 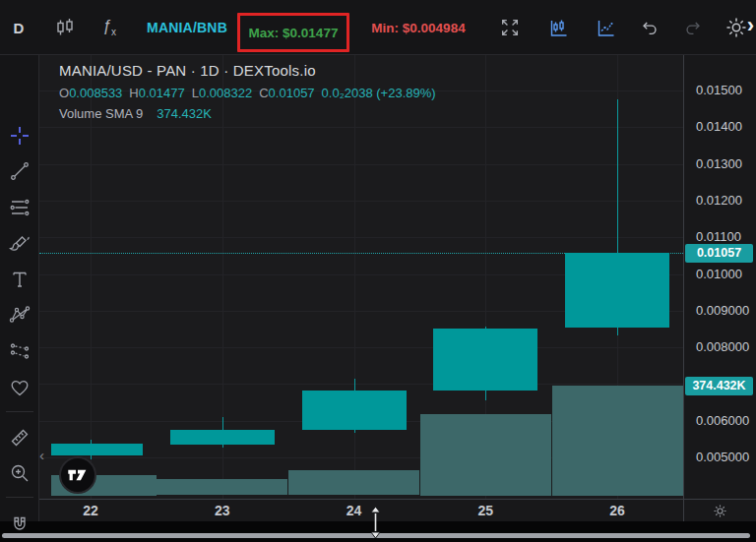 I want to click on crosshair-tool-button, so click(x=20, y=136).